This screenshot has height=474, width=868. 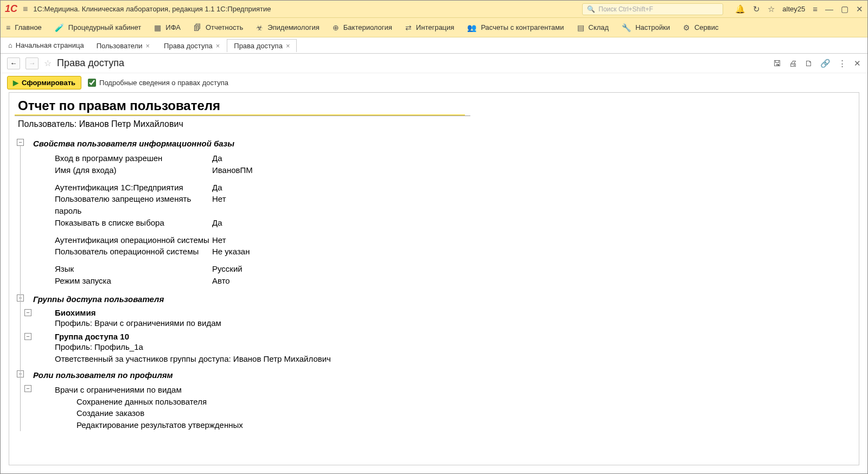 I want to click on tab-label: Пользователи, so click(x=119, y=46).